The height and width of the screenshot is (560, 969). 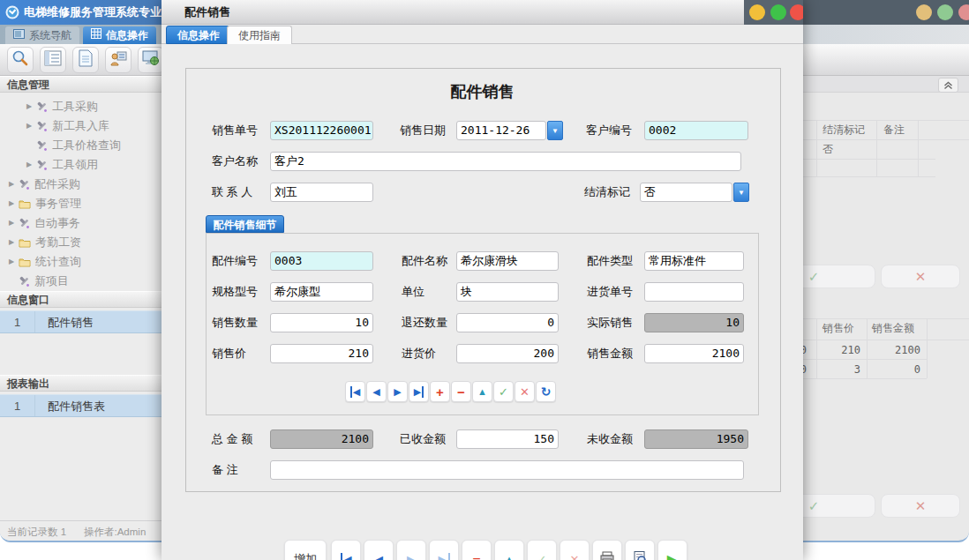 I want to click on document-button, so click(x=86, y=60).